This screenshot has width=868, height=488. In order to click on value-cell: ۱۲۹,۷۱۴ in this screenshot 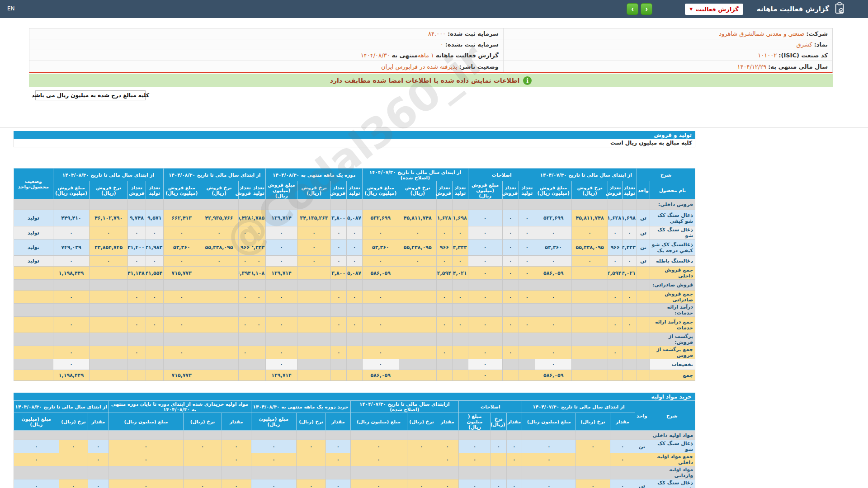, I will do `click(282, 218)`.